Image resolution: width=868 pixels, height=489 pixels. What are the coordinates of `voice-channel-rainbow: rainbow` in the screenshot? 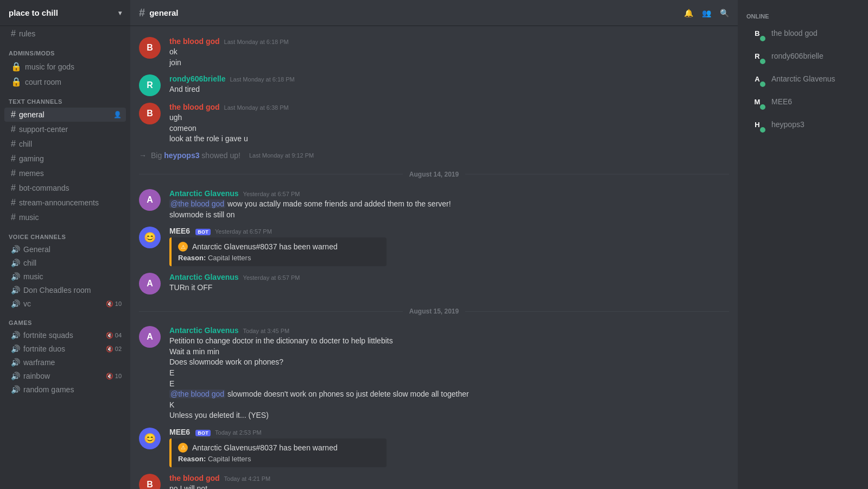 It's located at (37, 376).